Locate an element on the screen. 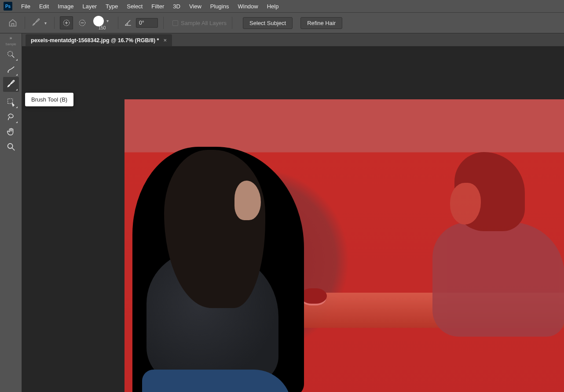 Image resolution: width=564 pixels, height=392 pixels. hand-tool is located at coordinates (11, 132).